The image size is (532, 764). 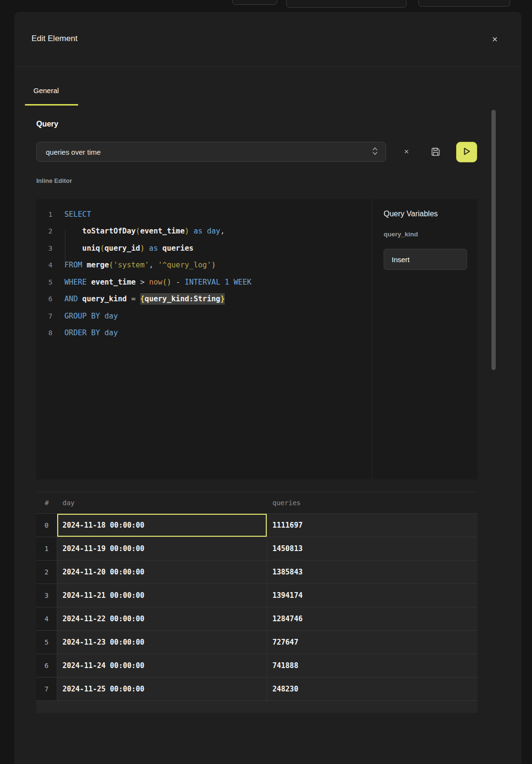 I want to click on code-text: FROM merge('system', '^query_log'), so click(x=140, y=265).